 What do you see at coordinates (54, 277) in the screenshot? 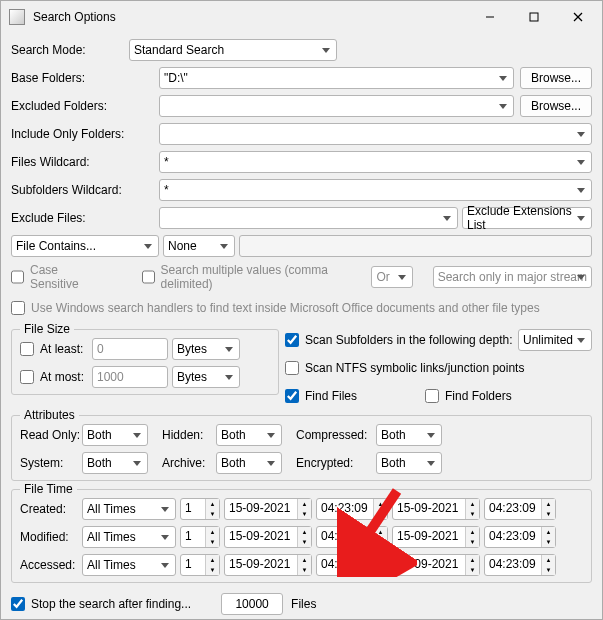
I see `case-sensitive-check: Case Sensitive` at bounding box center [54, 277].